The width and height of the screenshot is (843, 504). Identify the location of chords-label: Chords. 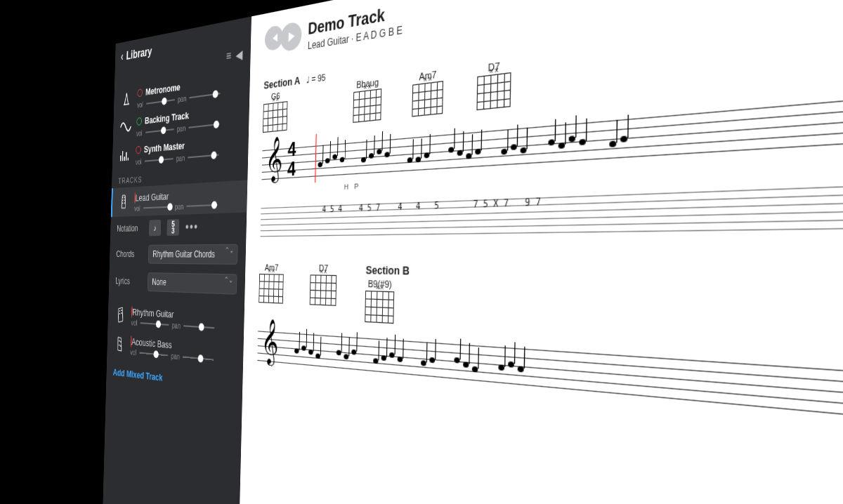
(129, 254).